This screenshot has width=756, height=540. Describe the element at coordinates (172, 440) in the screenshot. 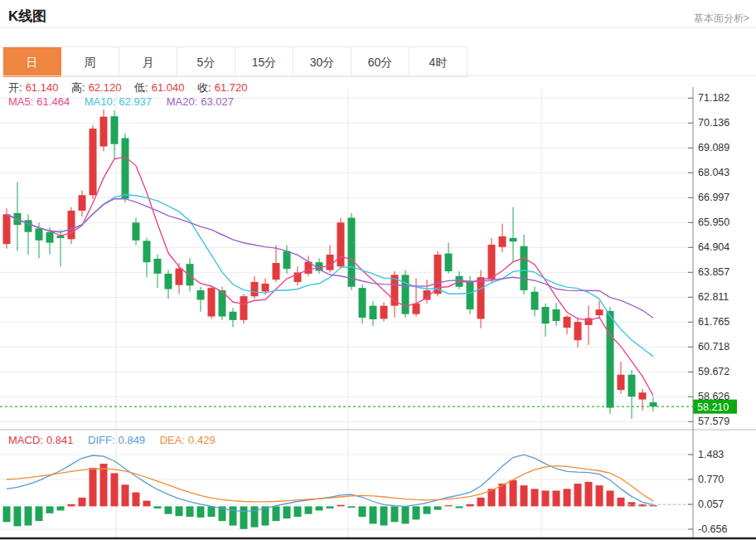

I see `dea-label: DEA:` at that location.